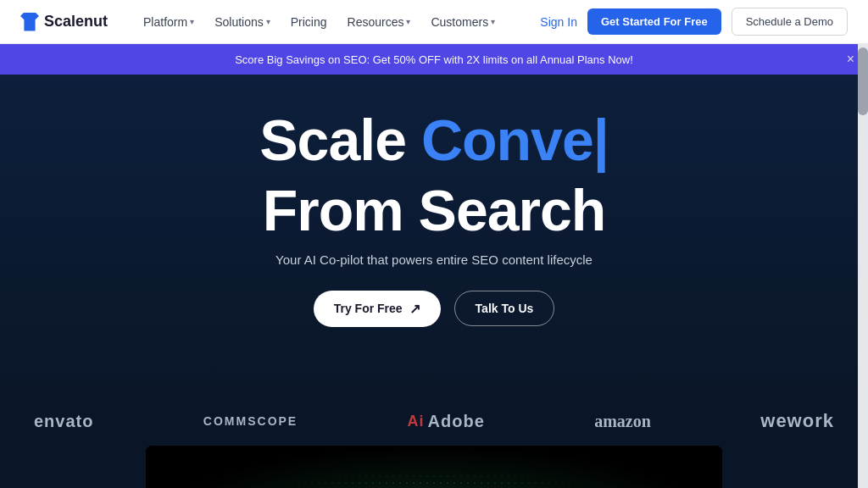 This screenshot has height=488, width=868. What do you see at coordinates (434, 59) in the screenshot?
I see `promo-banner: Score Big Savings on SEO: Get 50% OFF wi…` at bounding box center [434, 59].